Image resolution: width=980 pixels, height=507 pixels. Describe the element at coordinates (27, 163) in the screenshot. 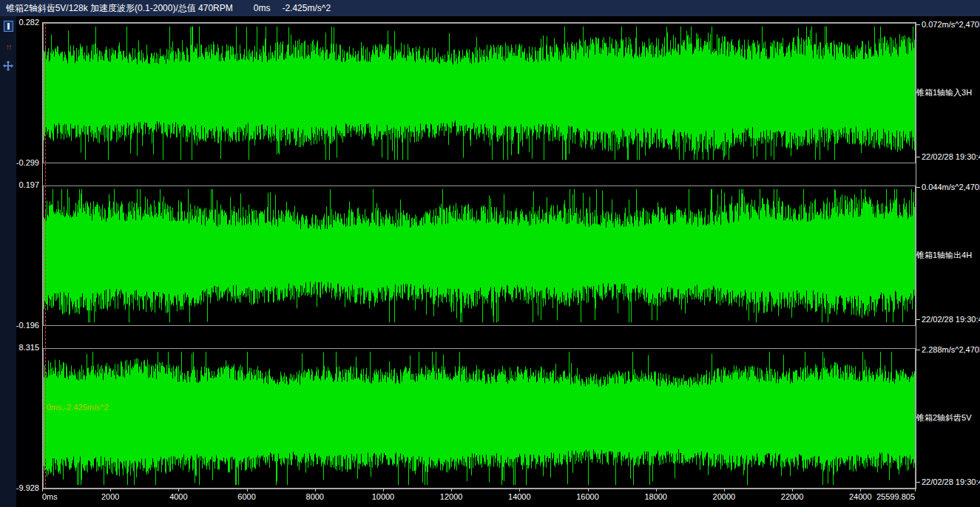

I see `y-min-label-ch1: -0.299` at that location.